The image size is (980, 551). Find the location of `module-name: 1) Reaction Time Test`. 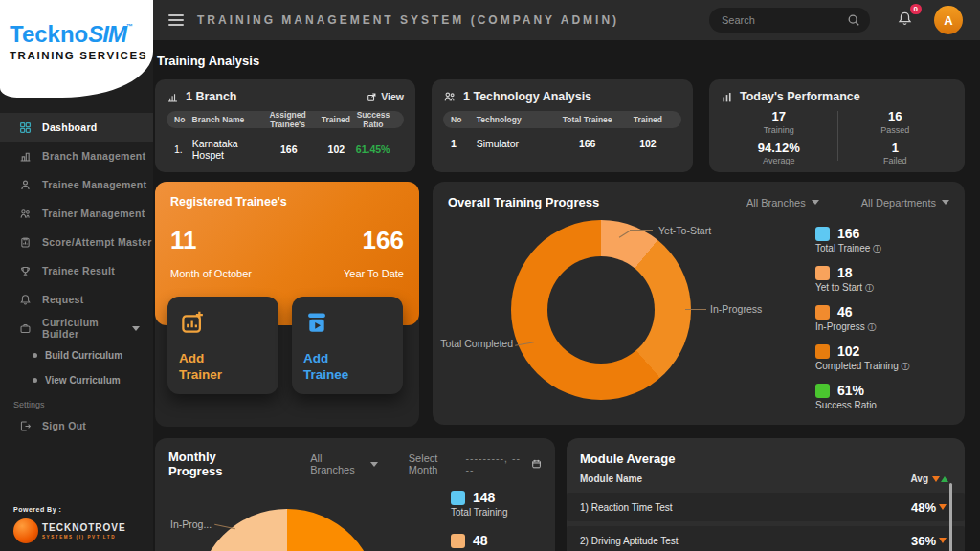

module-name: 1) Reaction Time Test is located at coordinates (626, 507).